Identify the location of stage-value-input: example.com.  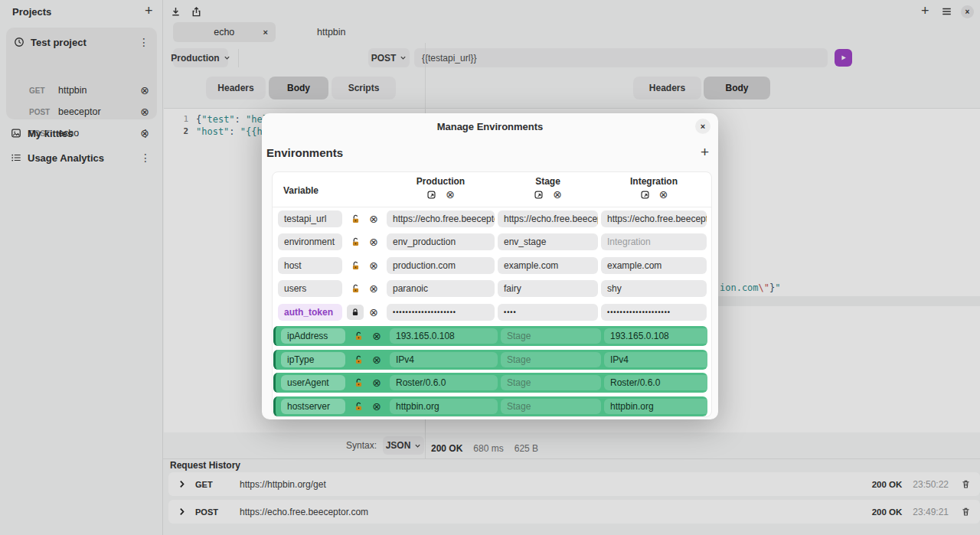
(548, 266).